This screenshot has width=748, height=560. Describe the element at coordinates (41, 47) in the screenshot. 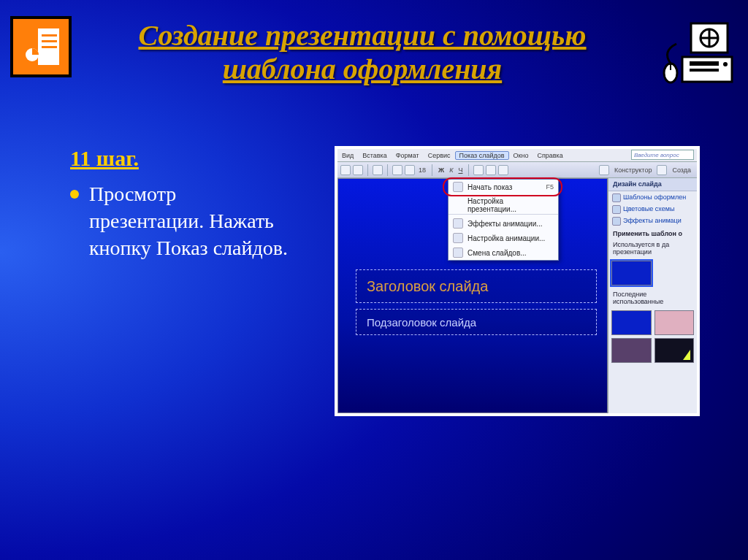

I see `presentation-icon` at that location.